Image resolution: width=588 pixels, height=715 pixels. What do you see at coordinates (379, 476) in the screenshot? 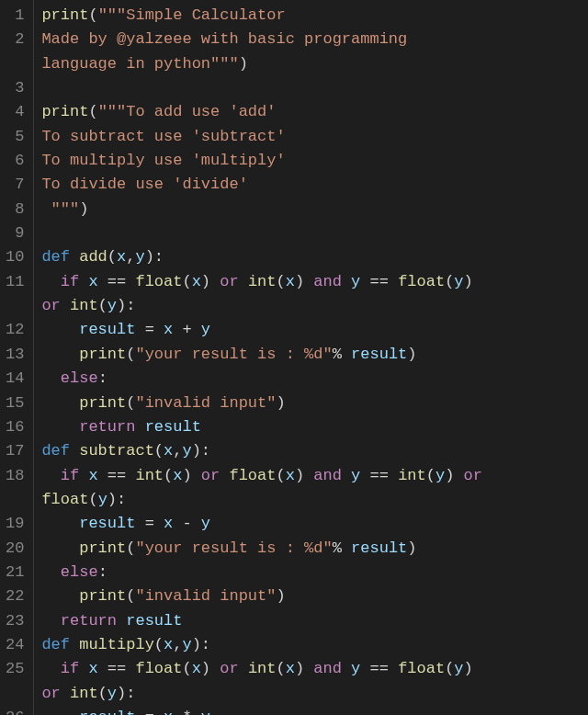
I see `token-op: ==` at bounding box center [379, 476].